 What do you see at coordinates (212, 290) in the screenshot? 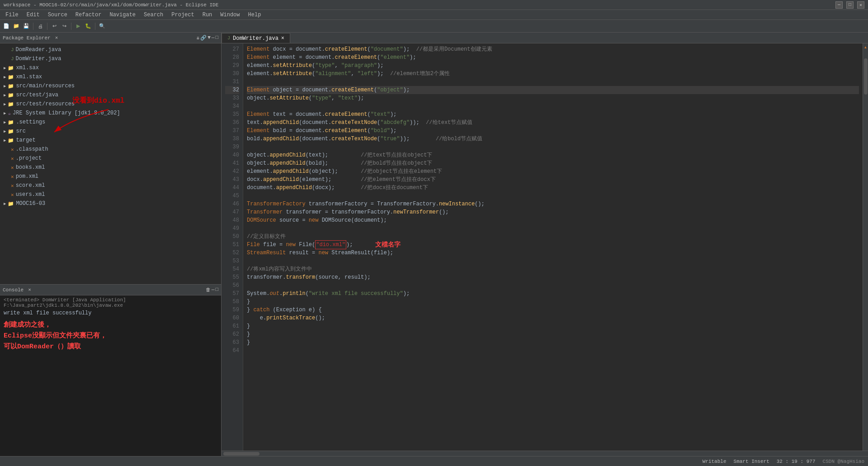
I see `console-actions: 🗑 — □` at bounding box center [212, 290].